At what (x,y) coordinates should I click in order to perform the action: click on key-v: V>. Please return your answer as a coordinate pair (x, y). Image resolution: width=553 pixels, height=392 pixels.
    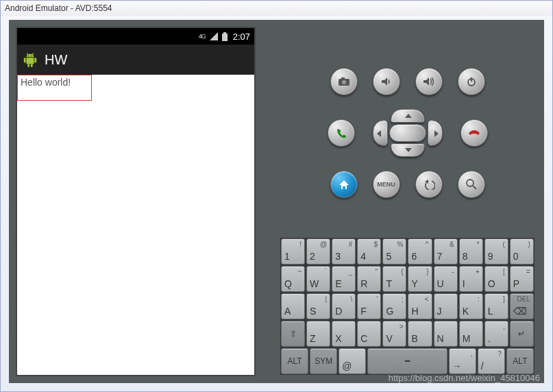
    Looking at the image, I should click on (395, 334).